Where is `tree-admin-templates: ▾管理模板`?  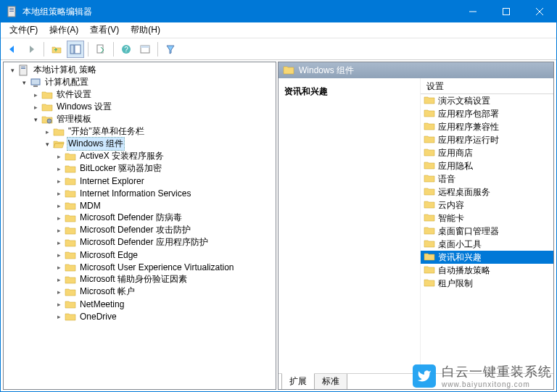
tree-admin-templates: ▾管理模板 is located at coordinates (139, 119).